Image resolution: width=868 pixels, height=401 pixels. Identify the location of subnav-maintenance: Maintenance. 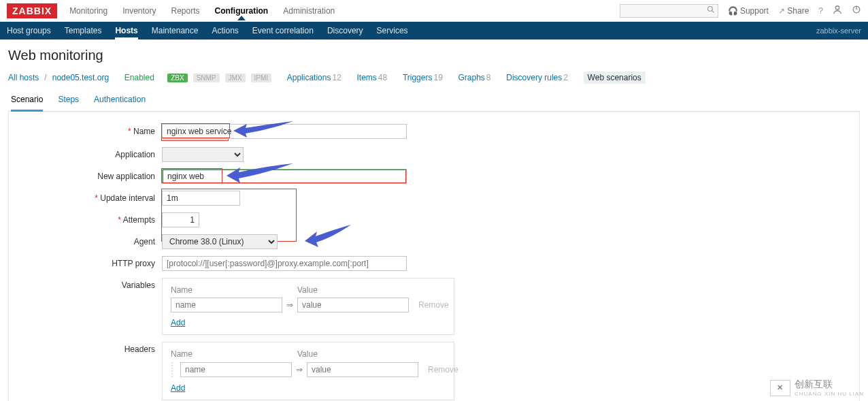
(176, 31).